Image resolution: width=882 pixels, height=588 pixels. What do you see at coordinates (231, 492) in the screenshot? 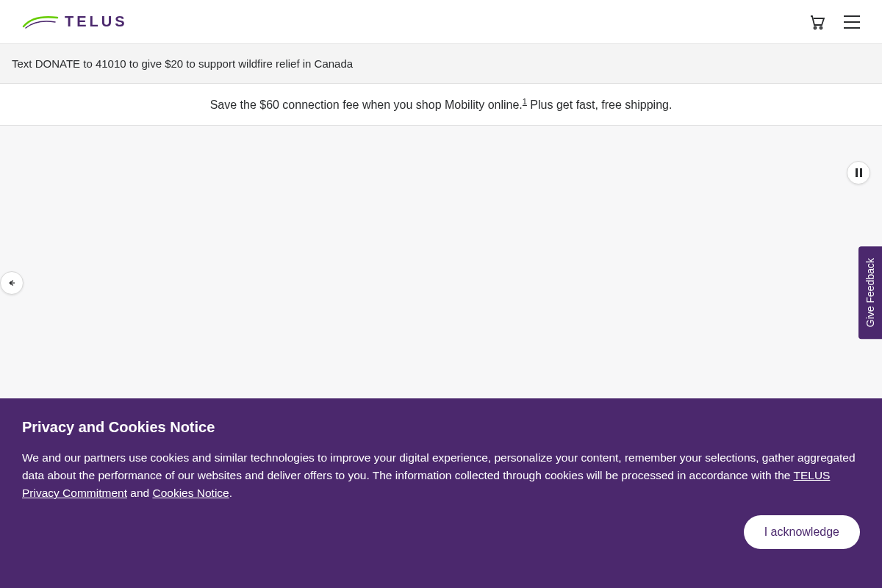
I see `cookie-body-part3: .` at bounding box center [231, 492].